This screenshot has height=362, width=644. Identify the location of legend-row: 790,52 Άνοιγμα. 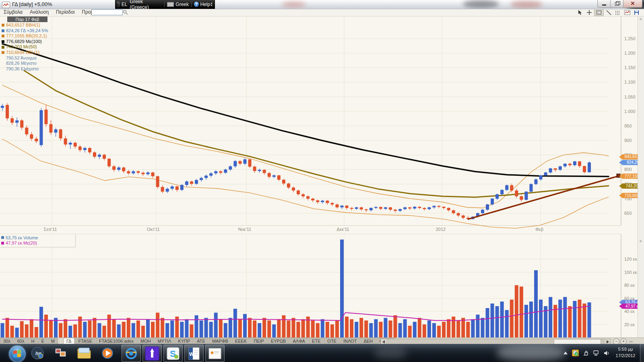
(24, 58).